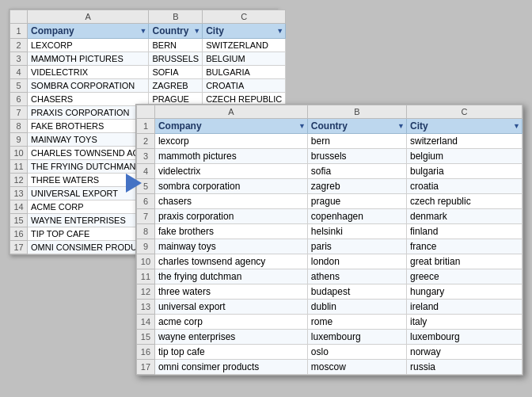 Image resolution: width=532 pixels, height=397 pixels. I want to click on row-num-front: 2, so click(146, 141).